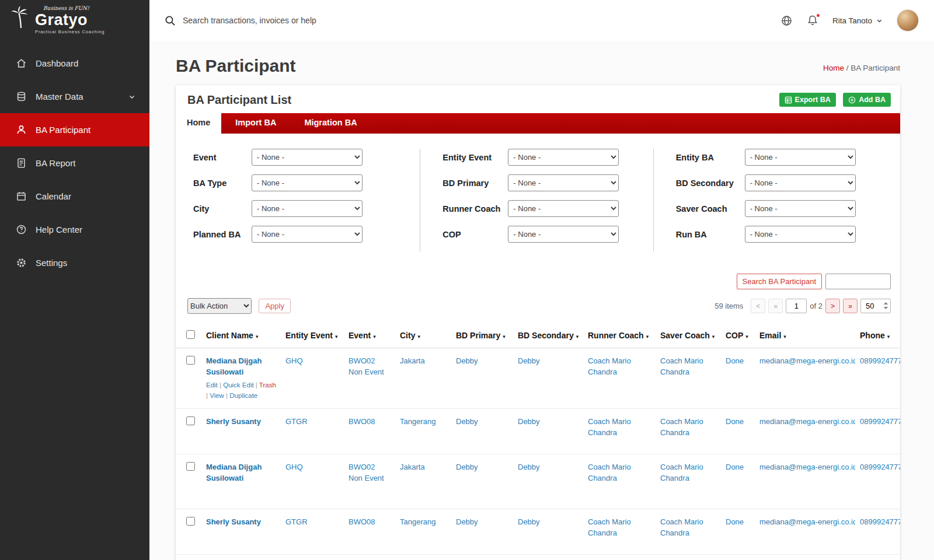 This screenshot has height=560, width=934. I want to click on search-ba-participant-button: Search BA Participant, so click(779, 281).